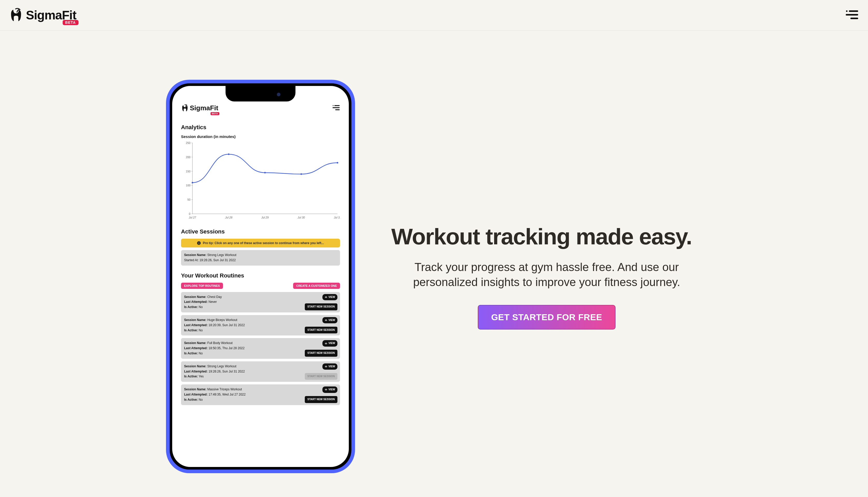 This screenshot has height=497, width=868. Describe the element at coordinates (261, 258) in the screenshot. I see `active-session-card: Session Name: Strong Legs Workout Starte…` at that location.